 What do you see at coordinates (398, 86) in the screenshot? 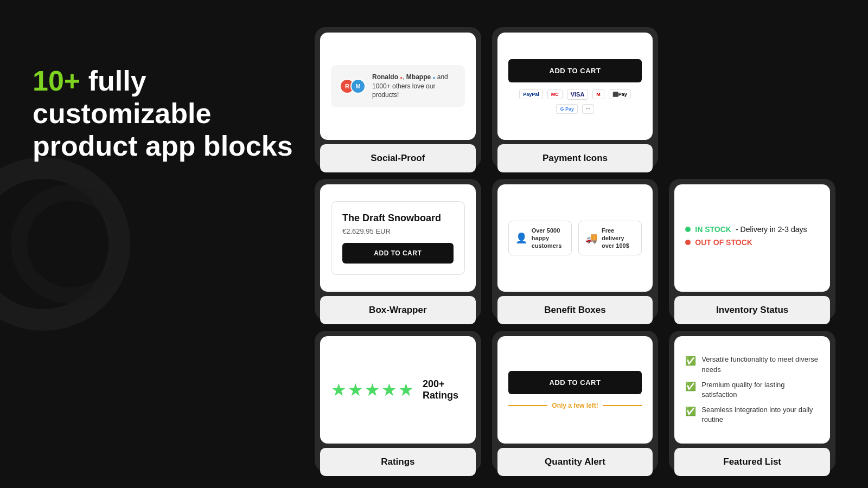
I see `social-proof-content: R M Ronaldo ●, Mbappe ● and 1000+ others…` at bounding box center [398, 86].